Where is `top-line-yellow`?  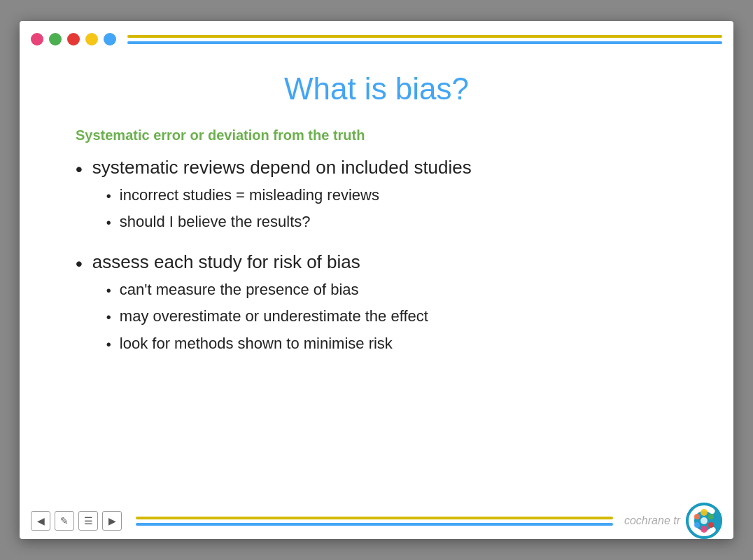 top-line-yellow is located at coordinates (425, 36).